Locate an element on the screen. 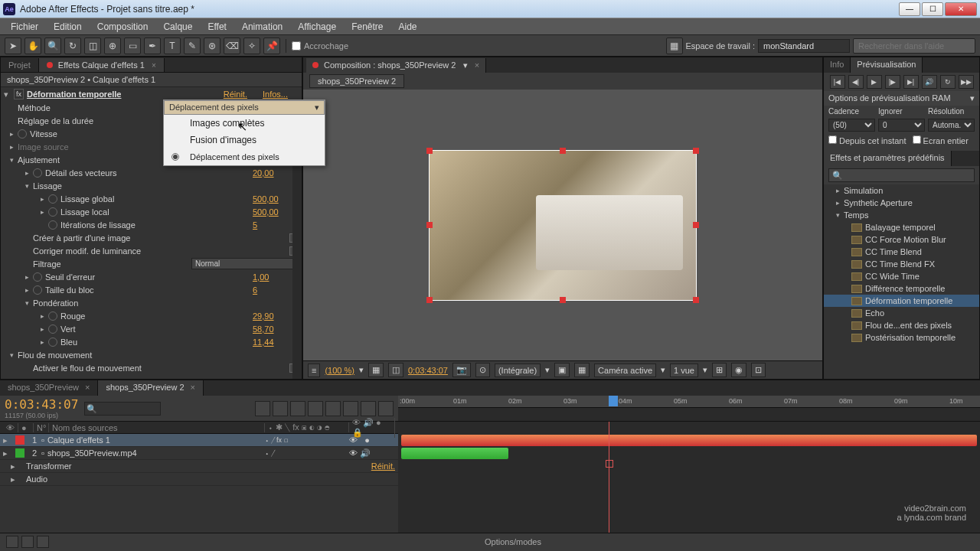  pan-behind-tool-icon: ⊕ is located at coordinates (113, 46).